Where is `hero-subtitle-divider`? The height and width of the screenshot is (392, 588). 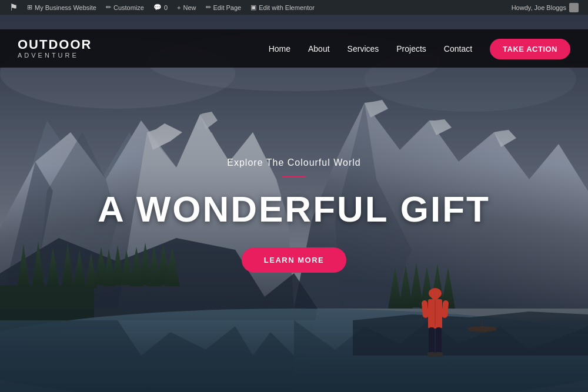
hero-subtitle-divider is located at coordinates (294, 177).